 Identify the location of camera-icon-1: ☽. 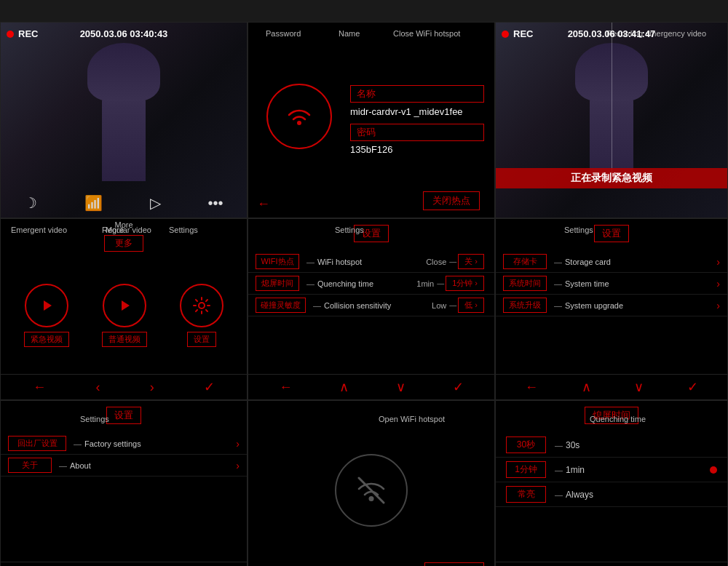
(31, 203).